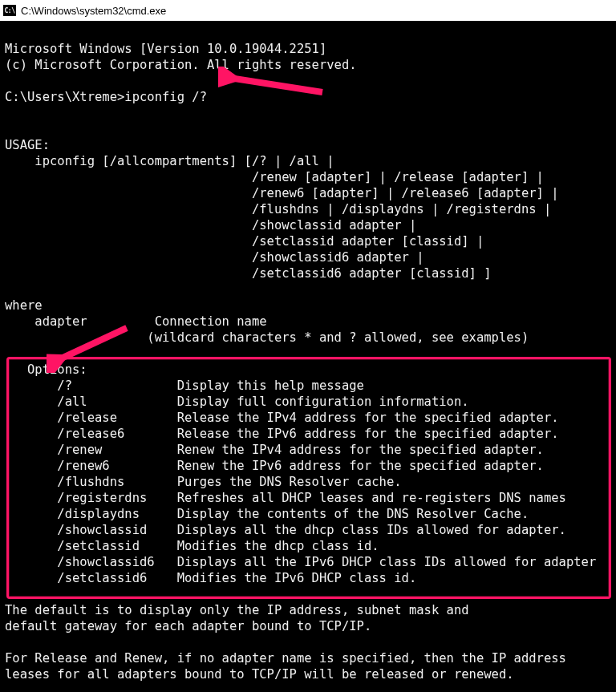 The image size is (616, 692). What do you see at coordinates (27, 145) in the screenshot?
I see `usage-label: USAGE:` at bounding box center [27, 145].